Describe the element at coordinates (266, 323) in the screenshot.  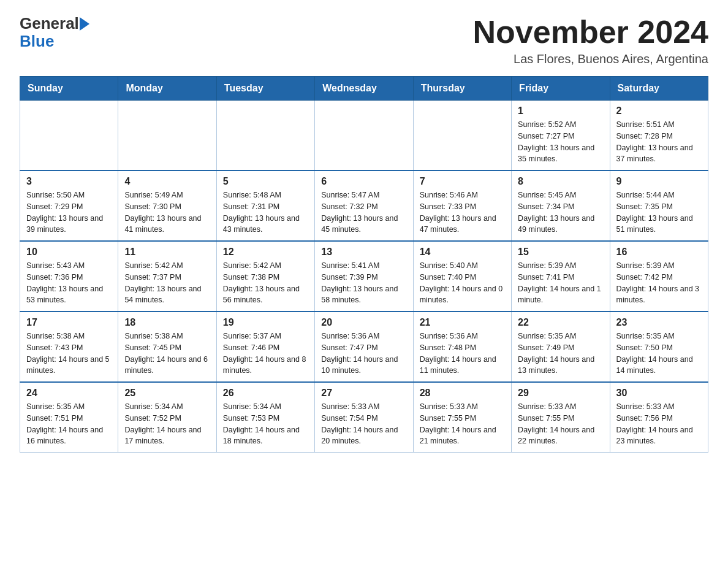
I see `day-number: 19` at that location.